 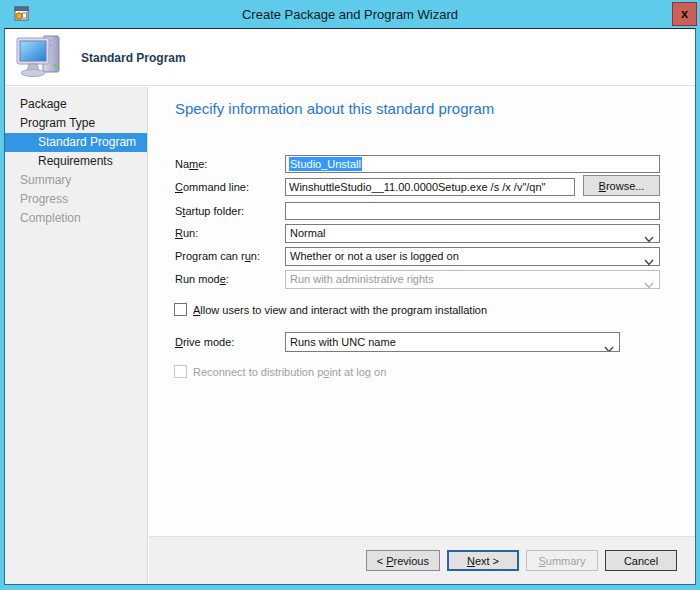 What do you see at coordinates (76, 218) in the screenshot?
I see `sidebar-item-completion: Completion` at bounding box center [76, 218].